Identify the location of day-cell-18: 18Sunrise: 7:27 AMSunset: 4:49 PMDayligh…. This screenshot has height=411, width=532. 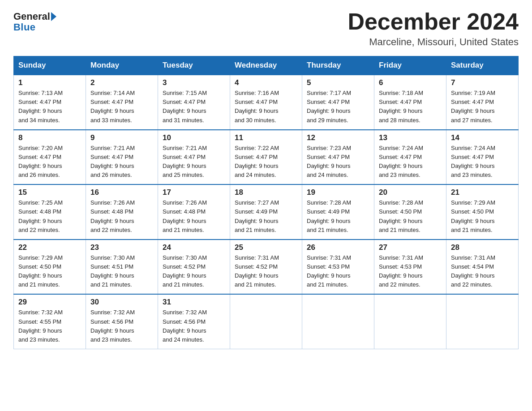
(266, 212).